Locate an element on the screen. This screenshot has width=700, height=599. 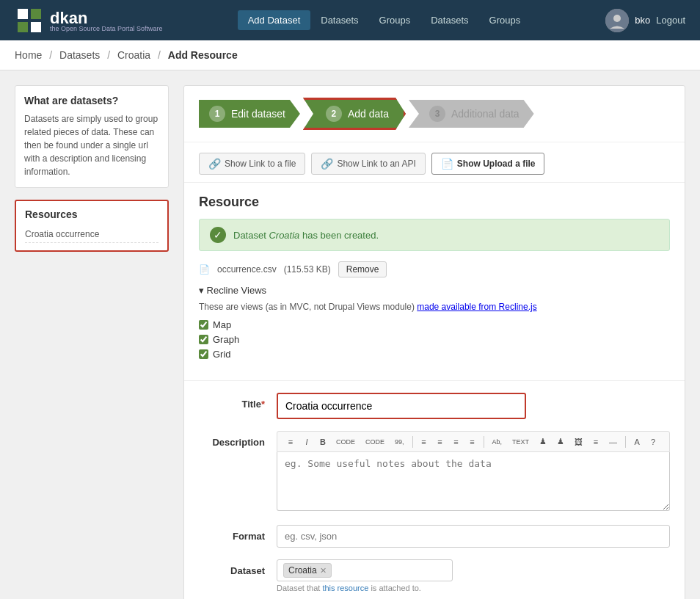
toolbar-list1-btn: ≡ is located at coordinates (424, 442).